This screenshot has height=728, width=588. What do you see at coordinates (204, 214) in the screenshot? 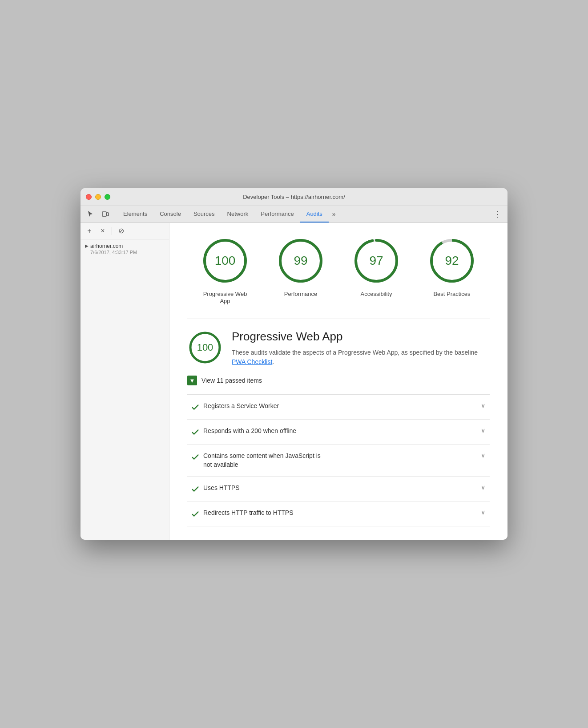
I see `tab-sources: Sources` at bounding box center [204, 214].